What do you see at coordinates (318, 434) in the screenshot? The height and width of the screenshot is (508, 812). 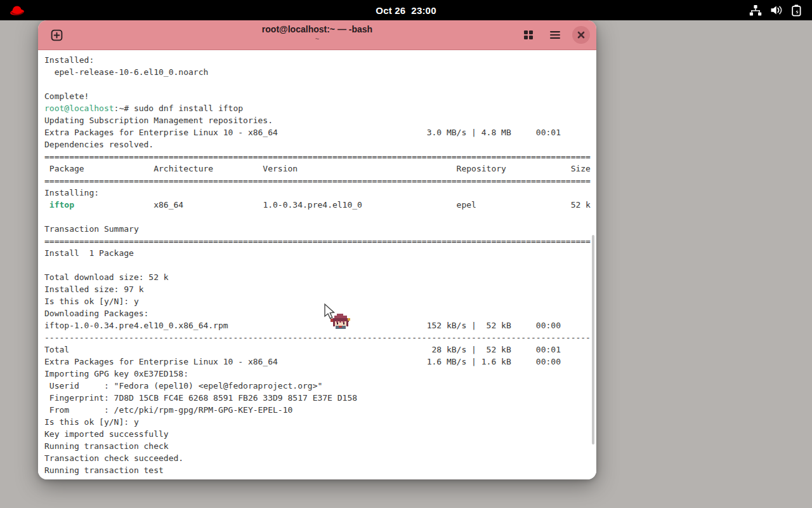 I see `terminal-line: Key imported successfully` at bounding box center [318, 434].